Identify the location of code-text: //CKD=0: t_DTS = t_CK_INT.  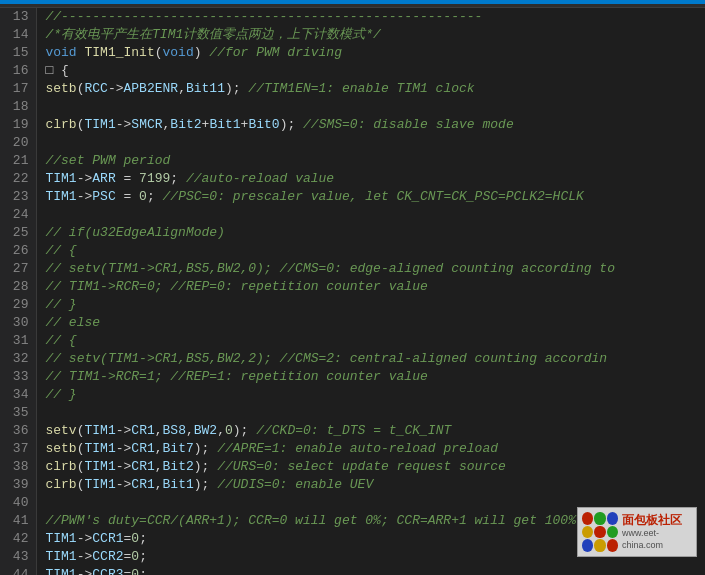
(354, 430).